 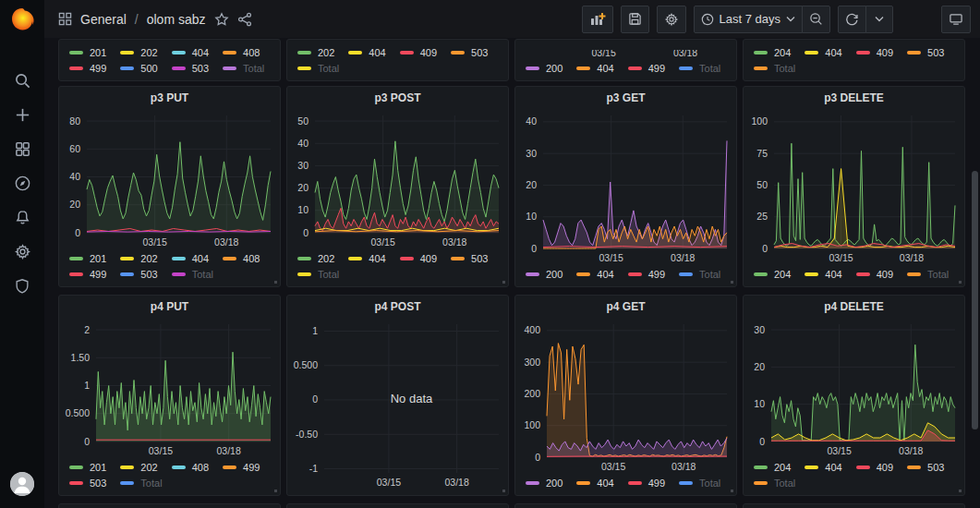 What do you see at coordinates (853, 187) in the screenshot?
I see `panel-chart-area: 03/1503/180255075100` at bounding box center [853, 187].